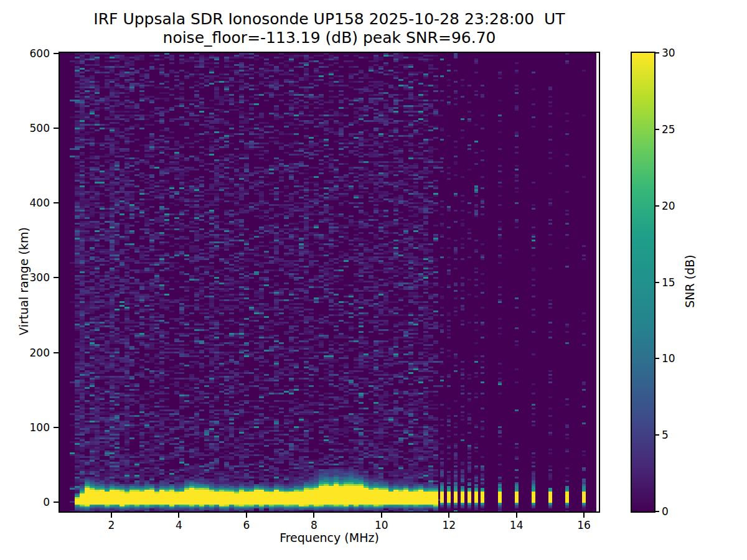 This screenshot has height=560, width=747. I want to click on y-tick-label: 200, so click(31, 353).